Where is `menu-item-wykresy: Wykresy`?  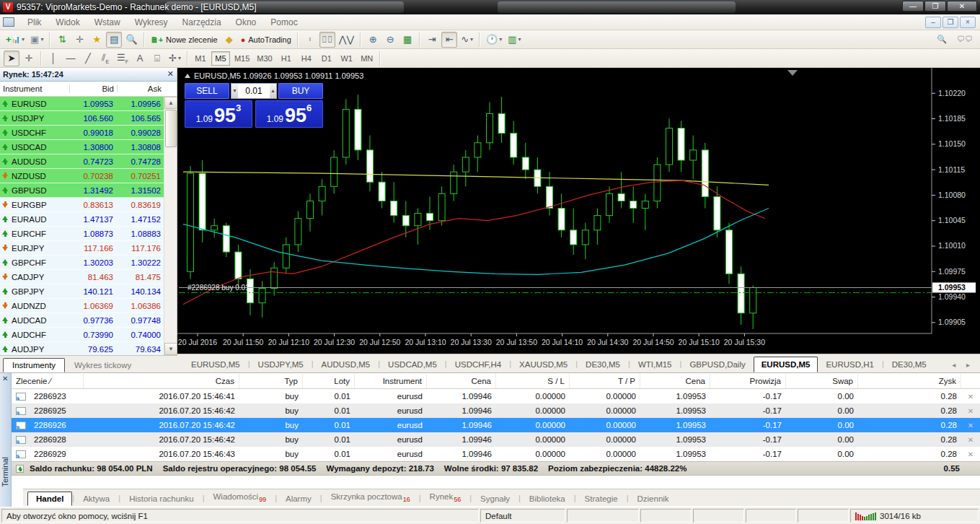
menu-item-wykresy: Wykresy is located at coordinates (151, 22).